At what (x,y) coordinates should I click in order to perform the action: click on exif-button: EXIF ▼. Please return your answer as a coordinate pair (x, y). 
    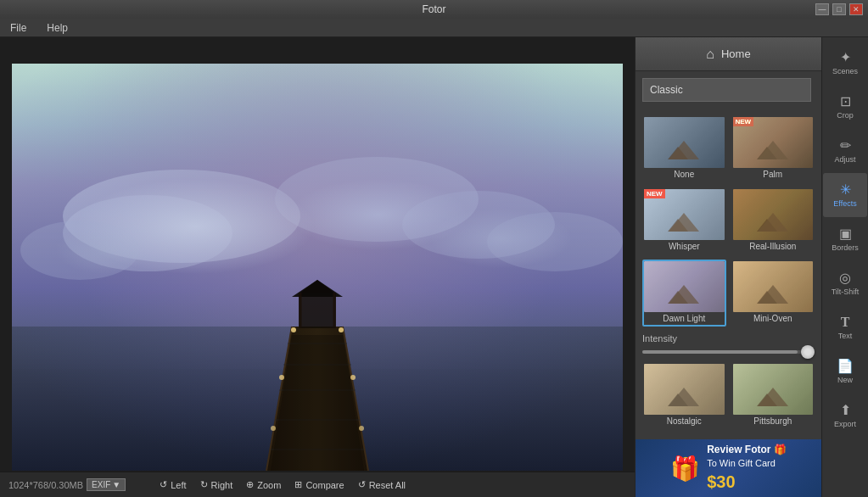
    Looking at the image, I should click on (106, 485).